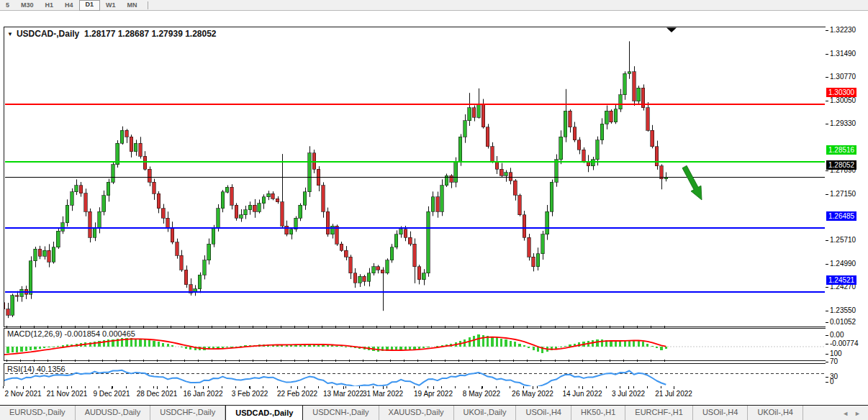  What do you see at coordinates (692, 183) in the screenshot?
I see `down-arrow-icon` at bounding box center [692, 183].